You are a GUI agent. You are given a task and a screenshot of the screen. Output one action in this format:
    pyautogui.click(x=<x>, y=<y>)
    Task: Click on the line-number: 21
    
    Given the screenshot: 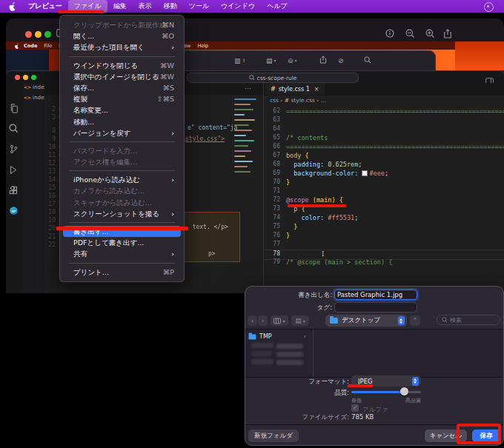 What is the action you would take?
    pyautogui.click(x=50, y=237)
    